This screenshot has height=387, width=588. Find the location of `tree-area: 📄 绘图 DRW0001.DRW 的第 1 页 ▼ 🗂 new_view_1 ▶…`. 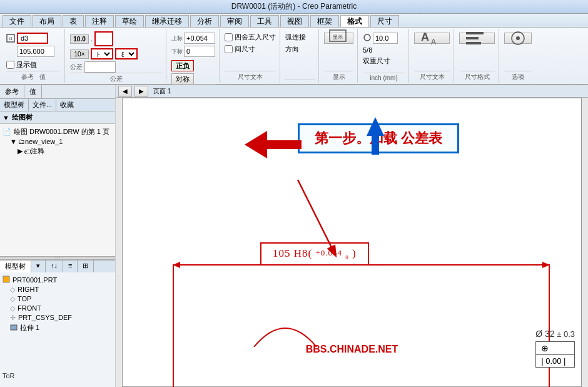

tree-area: 📄 绘图 DRW0001.DRW 的第 1 页 ▼ 🗂 new_view_1 ▶… is located at coordinates (58, 190).